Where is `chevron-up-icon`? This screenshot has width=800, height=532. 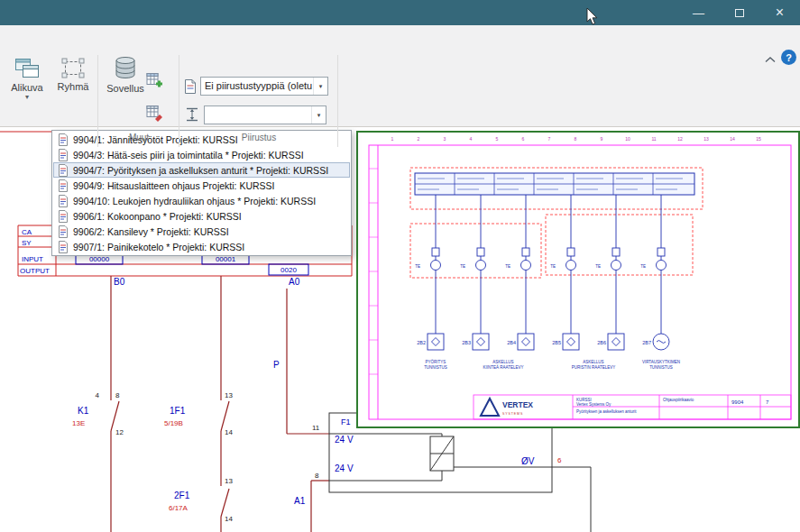 chevron-up-icon is located at coordinates (770, 60).